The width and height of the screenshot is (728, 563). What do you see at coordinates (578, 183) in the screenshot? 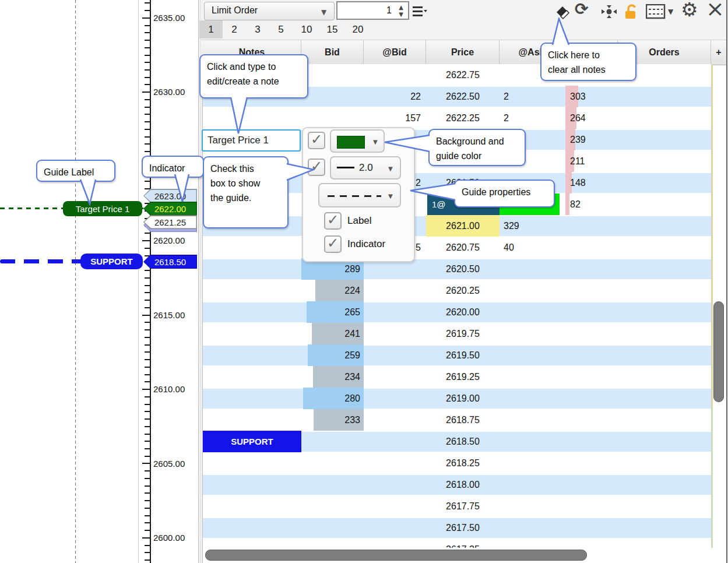
I see `ask-size-cell: 148` at bounding box center [578, 183].